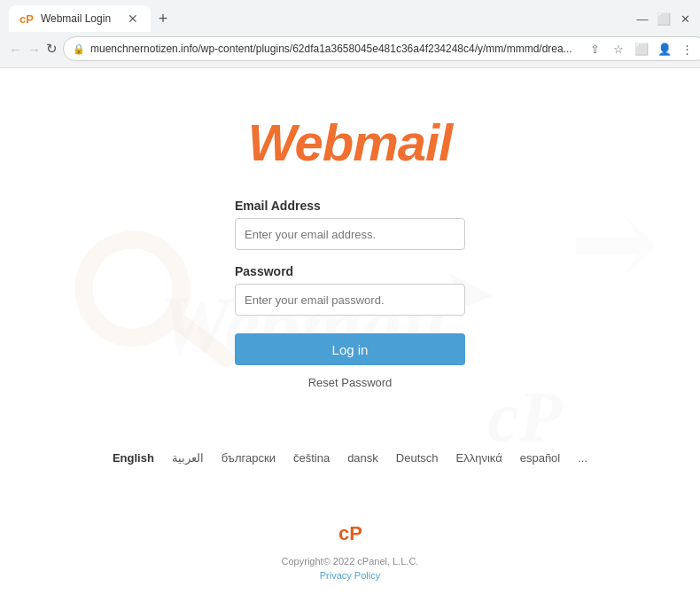 The width and height of the screenshot is (700, 594). What do you see at coordinates (381, 49) in the screenshot?
I see `address-bar: 🔒 muenchnernotizen.info/wp-content/plugi…` at bounding box center [381, 49].